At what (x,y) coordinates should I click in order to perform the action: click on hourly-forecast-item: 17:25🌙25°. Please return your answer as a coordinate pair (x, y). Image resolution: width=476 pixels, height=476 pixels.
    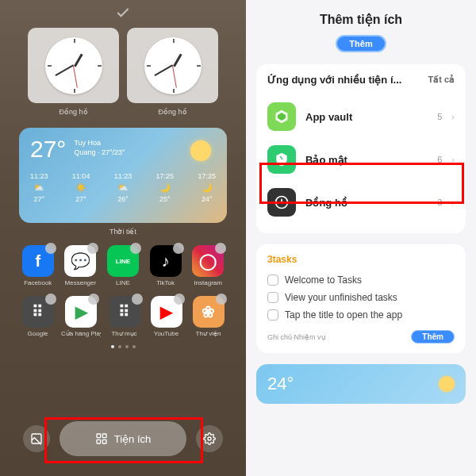
    Looking at the image, I should click on (165, 187).